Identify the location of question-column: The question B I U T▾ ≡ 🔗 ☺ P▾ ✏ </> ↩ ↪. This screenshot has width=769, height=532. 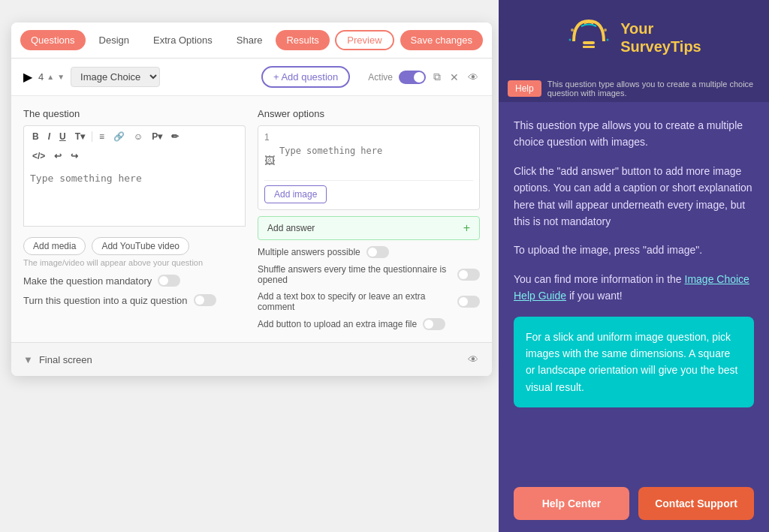
(134, 219).